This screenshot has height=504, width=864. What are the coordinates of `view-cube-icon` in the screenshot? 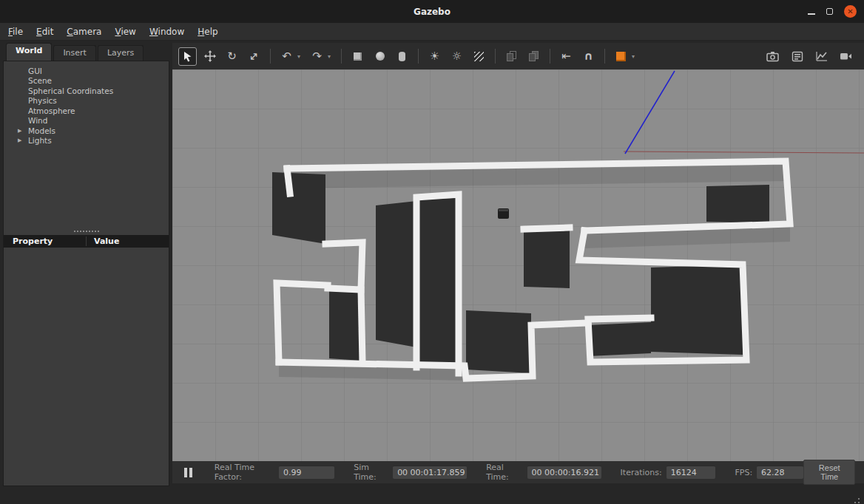 It's located at (621, 56).